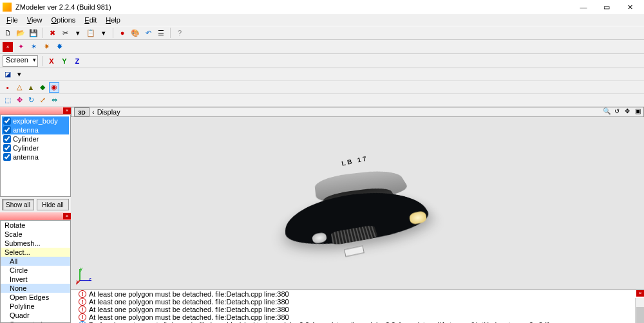  What do you see at coordinates (12, 20) in the screenshot?
I see `menu-file: File` at bounding box center [12, 20].